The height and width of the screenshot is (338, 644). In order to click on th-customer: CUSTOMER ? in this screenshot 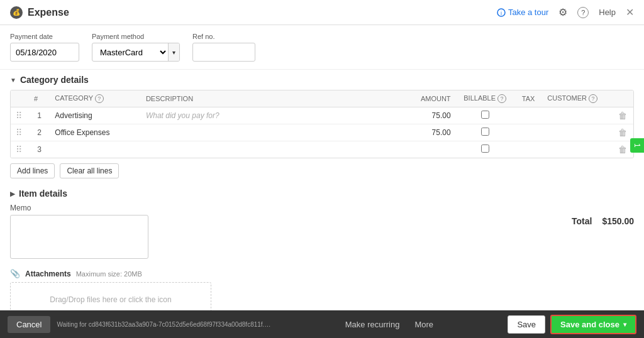, I will do `click(577, 99)`.